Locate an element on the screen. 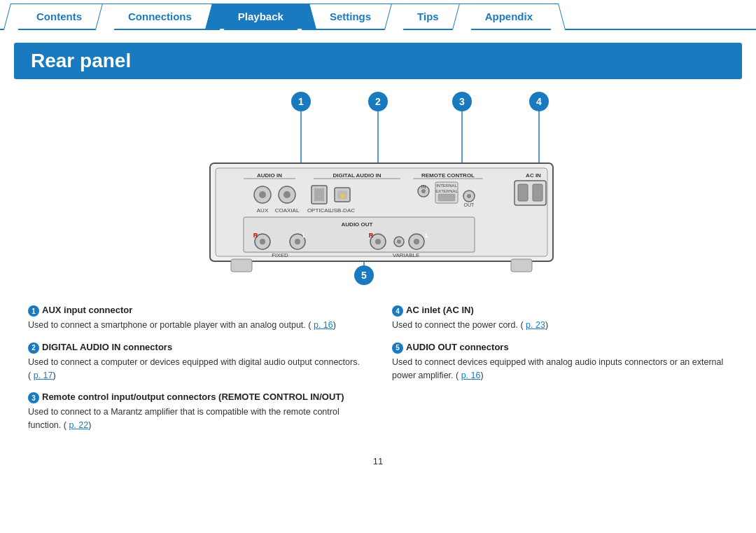  svg-text: 1 is located at coordinates (301, 102).